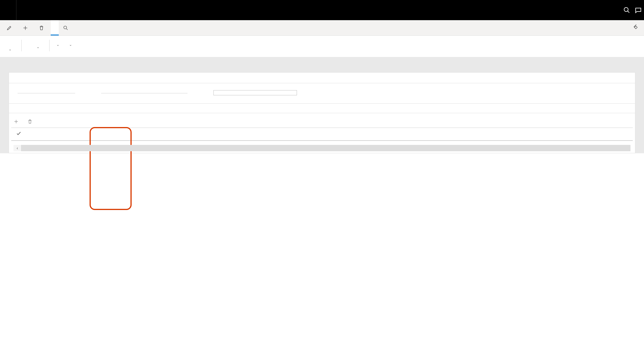  I want to click on col-reward-point-type, so click(552, 134).